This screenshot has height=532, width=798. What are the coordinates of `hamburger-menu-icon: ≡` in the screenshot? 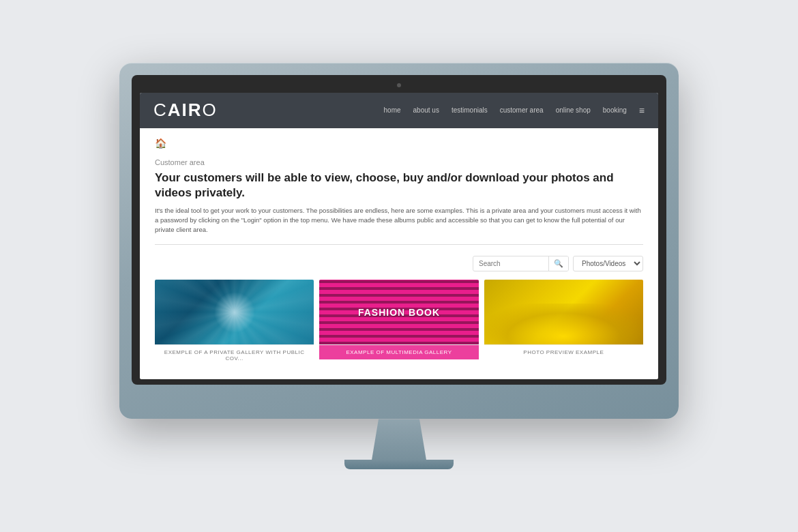 It's located at (642, 110).